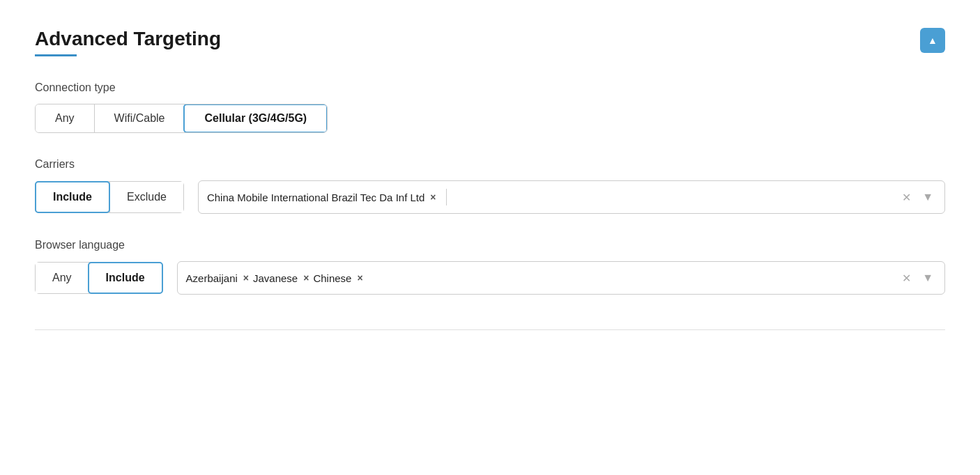 The height and width of the screenshot is (475, 980). Describe the element at coordinates (128, 42) in the screenshot. I see `title-block: Advanced Targeting` at that location.